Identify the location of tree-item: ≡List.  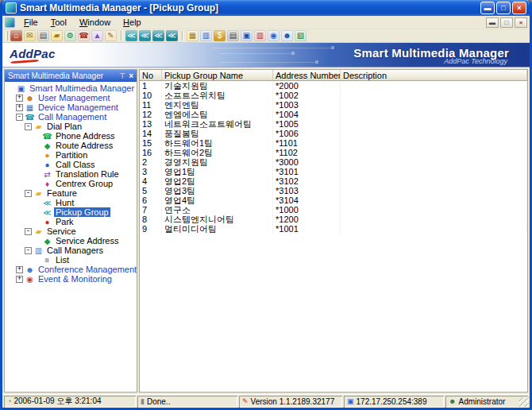
(71, 260).